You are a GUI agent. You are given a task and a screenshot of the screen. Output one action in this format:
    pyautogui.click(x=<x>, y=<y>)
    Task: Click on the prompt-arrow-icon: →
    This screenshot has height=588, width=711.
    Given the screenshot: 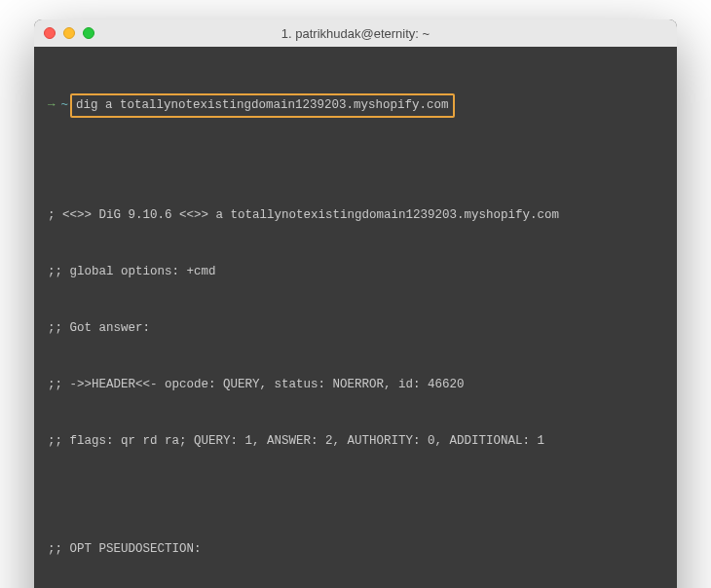 What is the action you would take?
    pyautogui.click(x=52, y=105)
    